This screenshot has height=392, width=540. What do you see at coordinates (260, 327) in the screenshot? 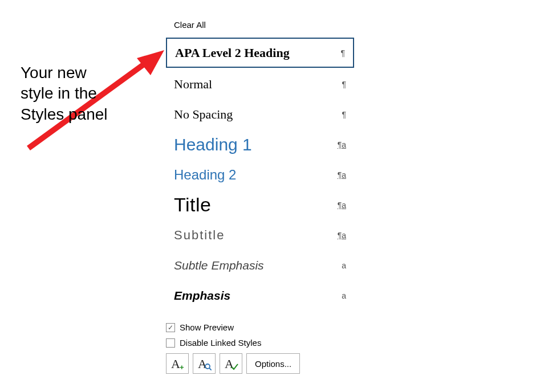
I see `show-preview-checkbox: ✓ Show Preview` at bounding box center [260, 327].